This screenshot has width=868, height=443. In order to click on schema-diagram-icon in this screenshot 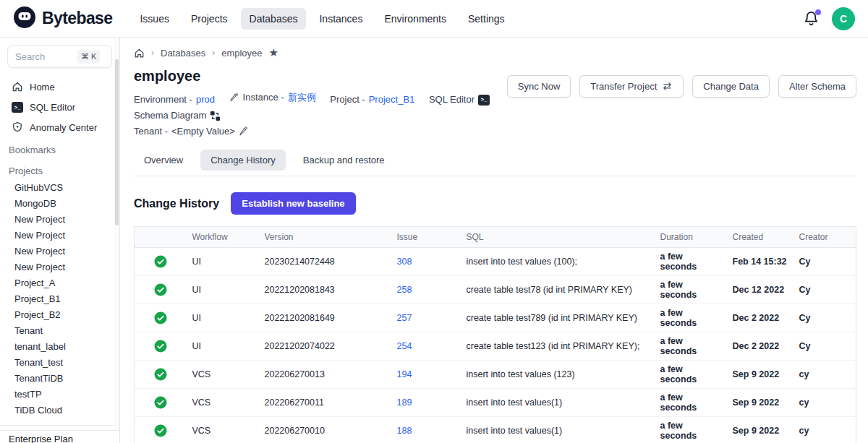, I will do `click(216, 116)`.